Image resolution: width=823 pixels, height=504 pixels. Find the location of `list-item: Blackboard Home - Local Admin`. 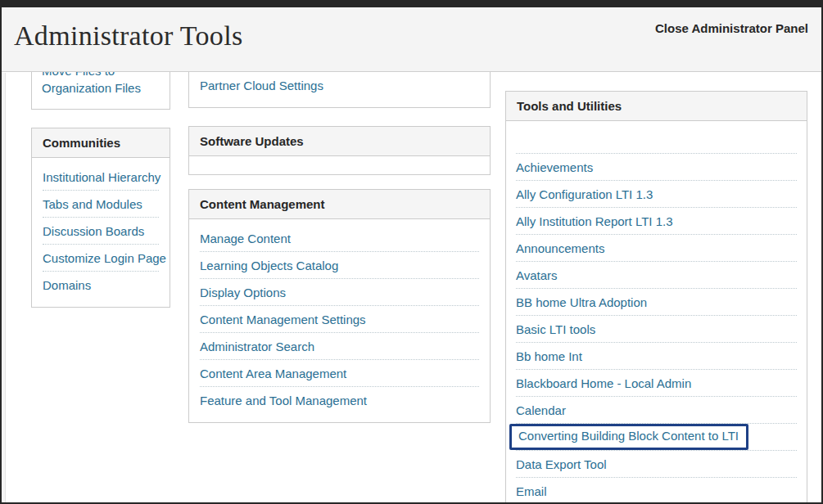

list-item: Blackboard Home - Local Admin is located at coordinates (657, 383).